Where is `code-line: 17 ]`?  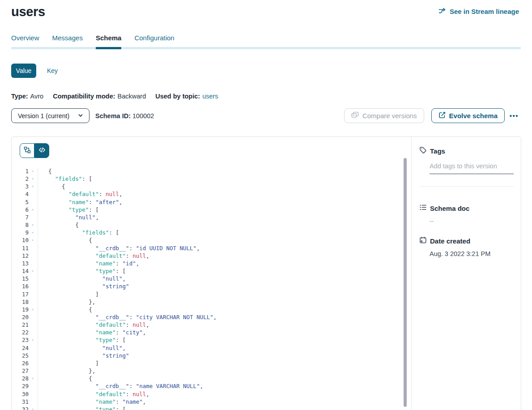
code-line: 17 ] is located at coordinates (208, 295).